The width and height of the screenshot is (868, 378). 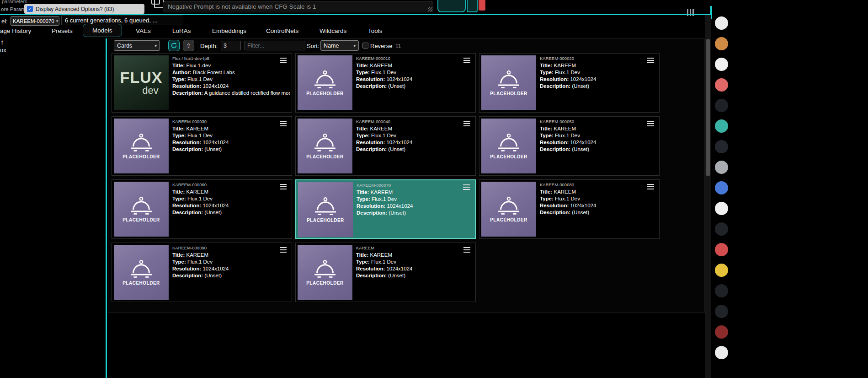 What do you see at coordinates (431, 9) in the screenshot?
I see `resize-handle-icon` at bounding box center [431, 9].